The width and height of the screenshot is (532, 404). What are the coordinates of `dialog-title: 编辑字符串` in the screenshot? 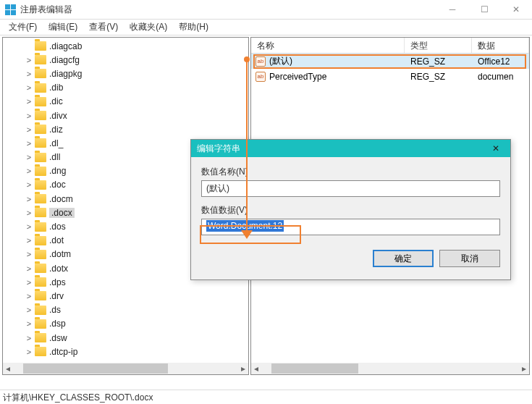 It's located at (219, 149).